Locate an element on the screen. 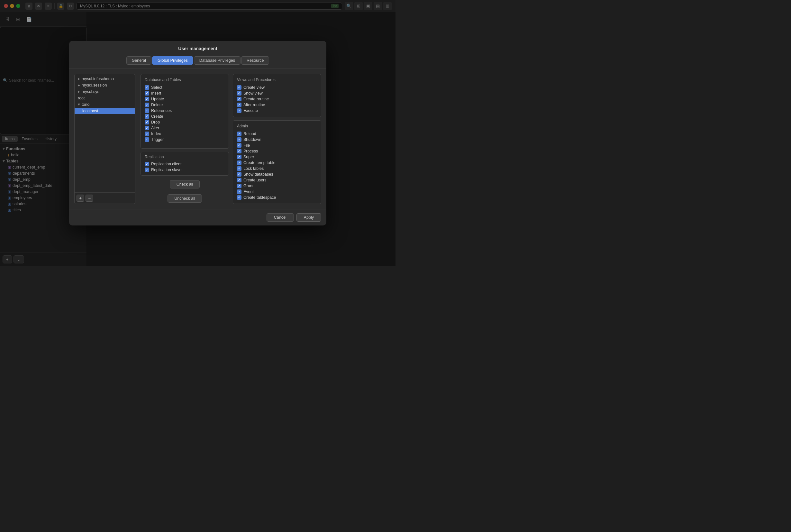 The height and width of the screenshot is (532, 791). priv-lock-tables: Lock tables is located at coordinates (277, 168).